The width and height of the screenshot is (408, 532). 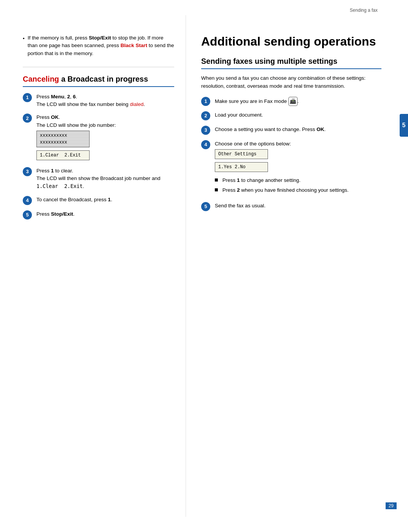 I want to click on right-step-content-2: Load your document., so click(x=298, y=115).